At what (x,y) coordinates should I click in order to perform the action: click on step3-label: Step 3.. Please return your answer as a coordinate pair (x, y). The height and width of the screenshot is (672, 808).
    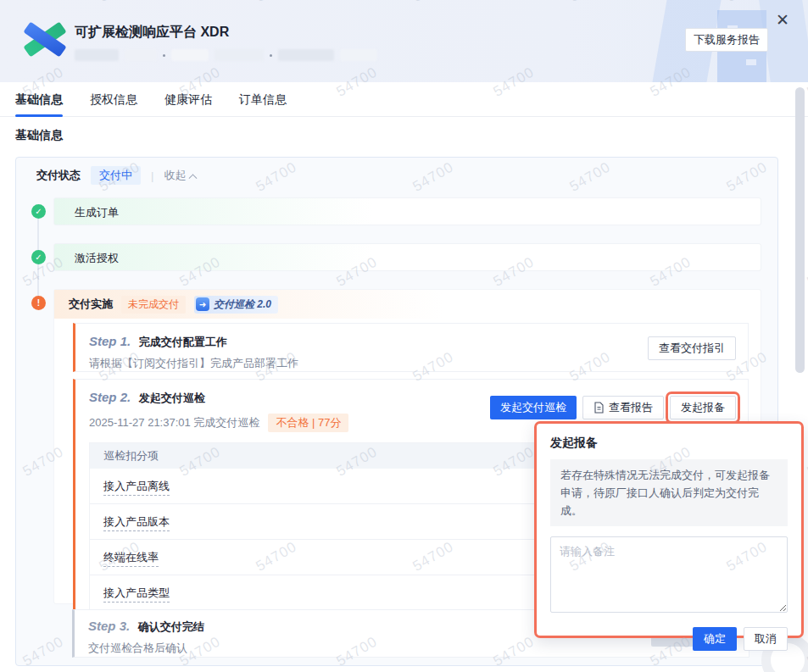
    Looking at the image, I should click on (109, 625).